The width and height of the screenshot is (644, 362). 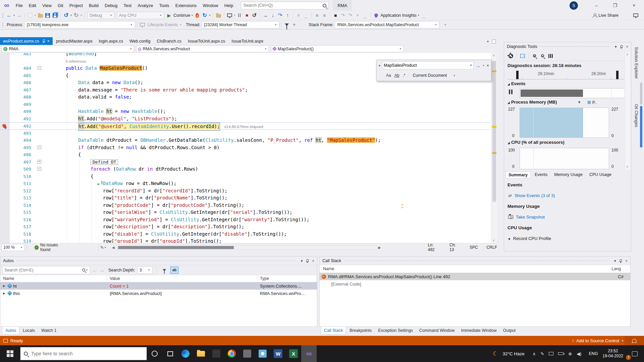 I want to click on quick-search-box, so click(x=285, y=5).